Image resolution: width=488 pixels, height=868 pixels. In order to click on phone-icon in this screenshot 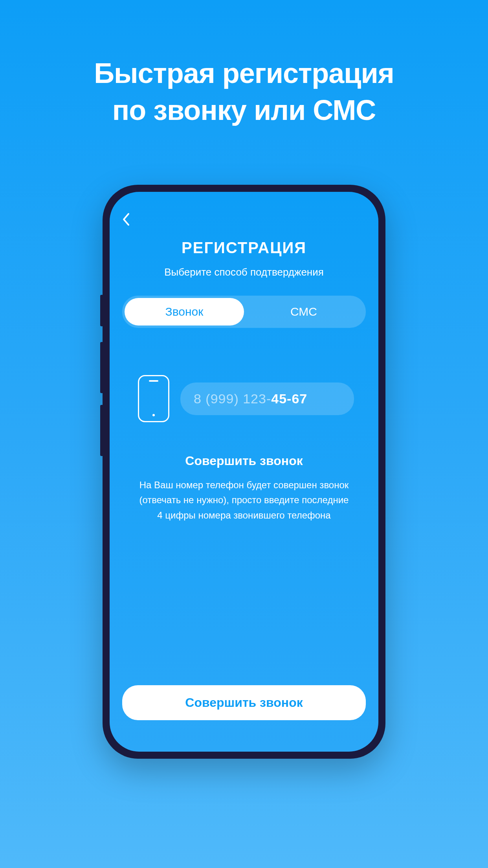, I will do `click(154, 399)`.